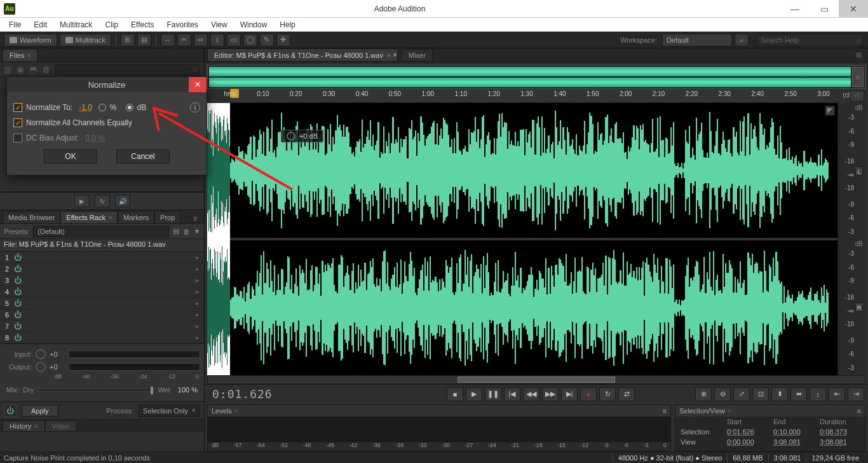  What do you see at coordinates (747, 432) in the screenshot?
I see `sel-start: 0:01.626` at bounding box center [747, 432].